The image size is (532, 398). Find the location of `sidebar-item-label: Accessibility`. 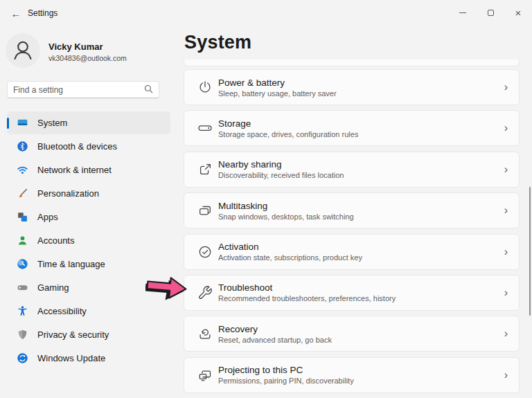

sidebar-item-label: Accessibility is located at coordinates (62, 311).